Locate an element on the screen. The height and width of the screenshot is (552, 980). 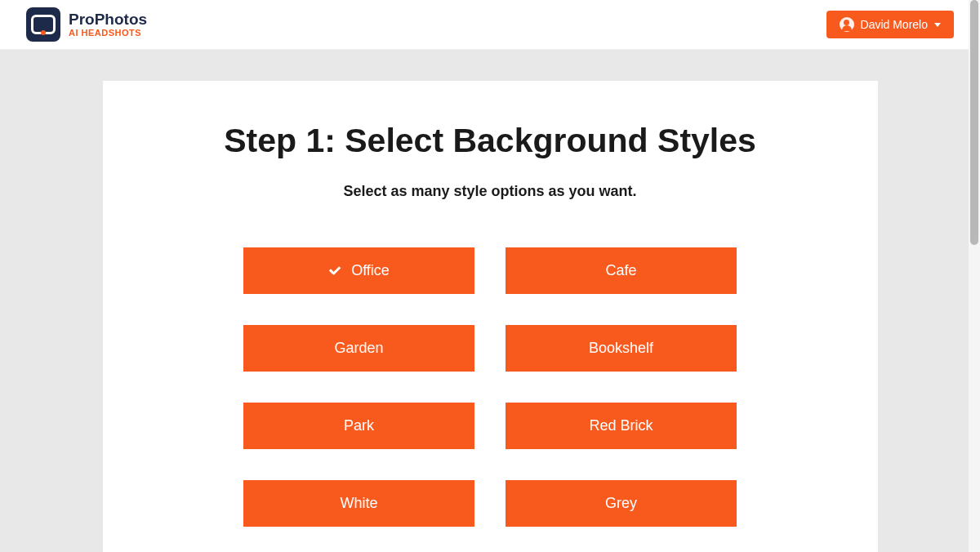
logo-title: ProPhotos is located at coordinates (108, 20).